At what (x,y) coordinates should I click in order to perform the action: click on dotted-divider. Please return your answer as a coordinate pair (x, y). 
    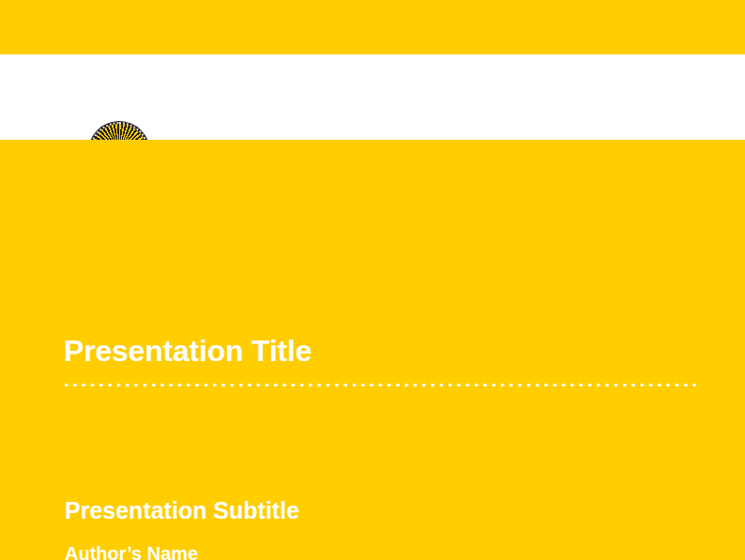
    Looking at the image, I should click on (382, 385).